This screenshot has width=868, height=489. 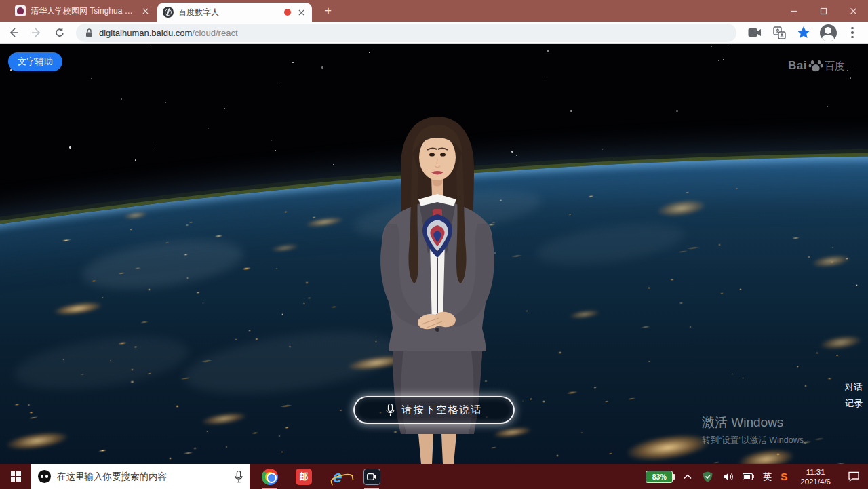 What do you see at coordinates (442, 410) in the screenshot?
I see `push-to-talk-label: 请按下空格说话` at bounding box center [442, 410].